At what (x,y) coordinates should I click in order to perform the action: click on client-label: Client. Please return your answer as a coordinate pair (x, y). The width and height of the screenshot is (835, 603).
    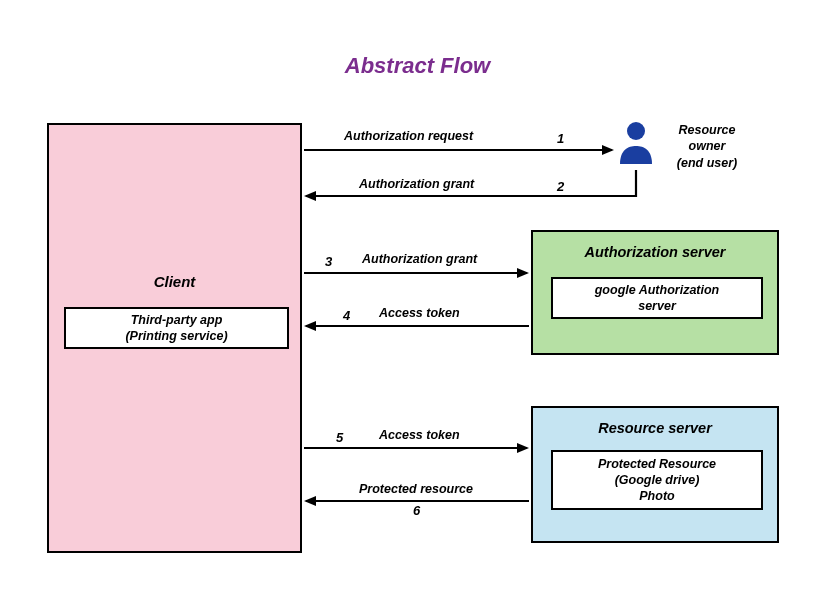
    Looking at the image, I should click on (174, 282).